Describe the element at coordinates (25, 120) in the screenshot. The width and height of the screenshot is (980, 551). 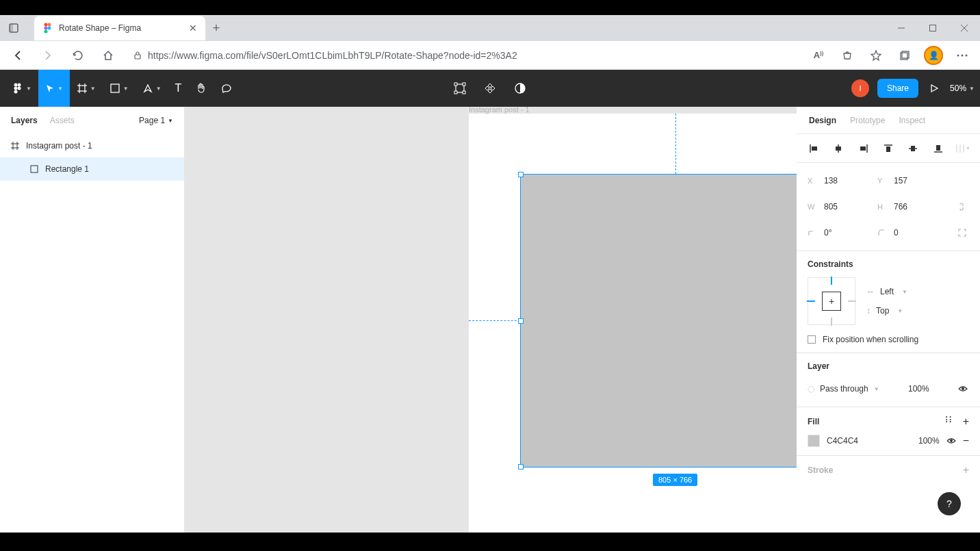
I see `layers-tab: Layers` at that location.